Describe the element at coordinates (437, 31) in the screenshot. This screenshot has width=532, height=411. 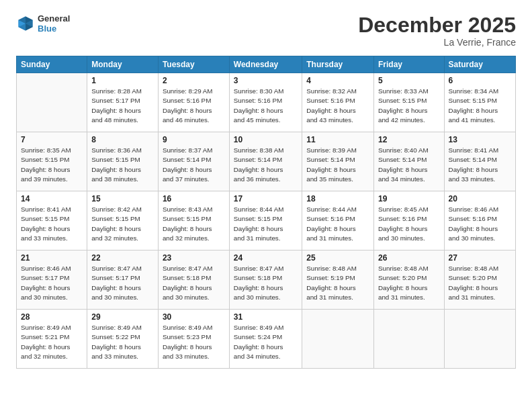
I see `title-block: December 2025 La Verrie, France` at that location.